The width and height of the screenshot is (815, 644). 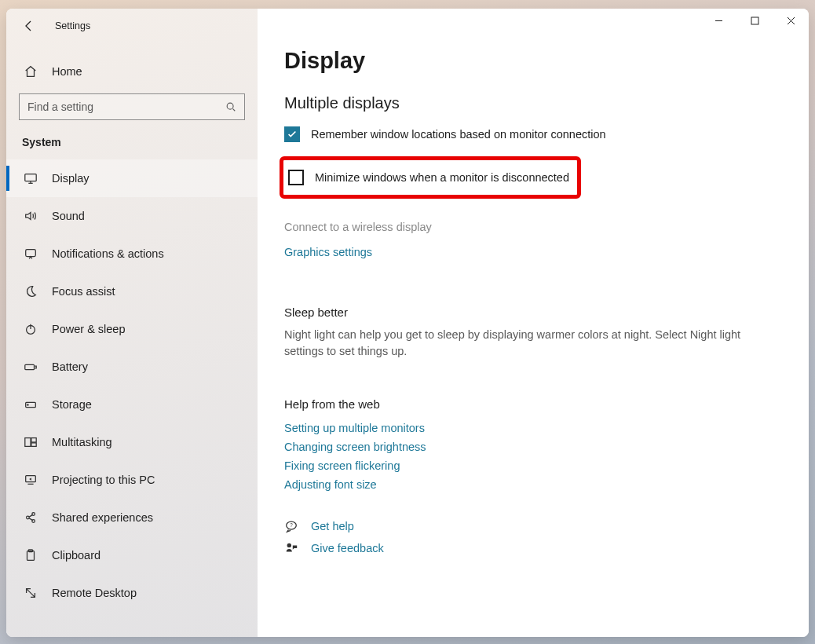 What do you see at coordinates (70, 367) in the screenshot?
I see `sidebar-item-label: Battery` at bounding box center [70, 367].